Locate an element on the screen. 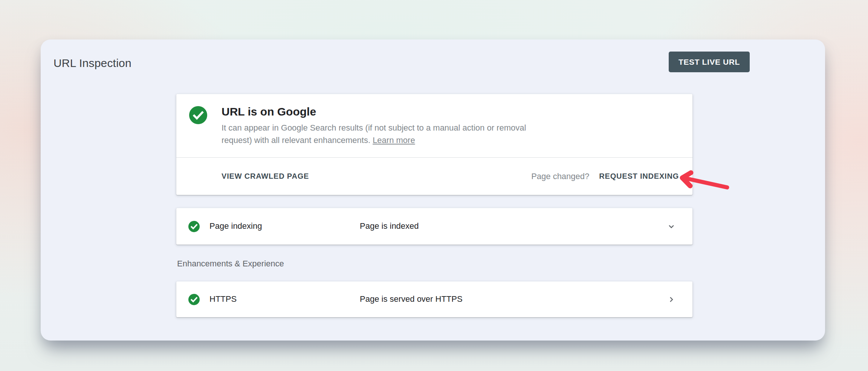 This screenshot has width=868, height=371. page-indexing-label: Page indexing is located at coordinates (236, 226).